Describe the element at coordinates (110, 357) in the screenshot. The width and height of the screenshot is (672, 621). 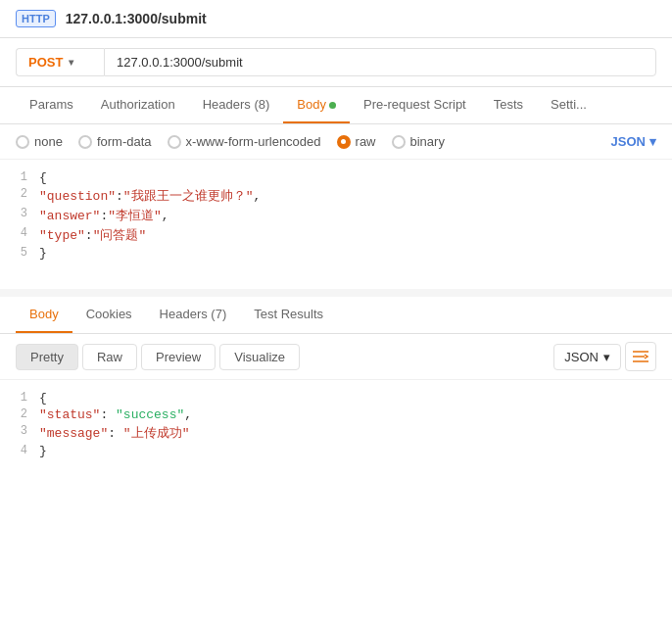
I see `resp-raw-btn: Raw` at that location.